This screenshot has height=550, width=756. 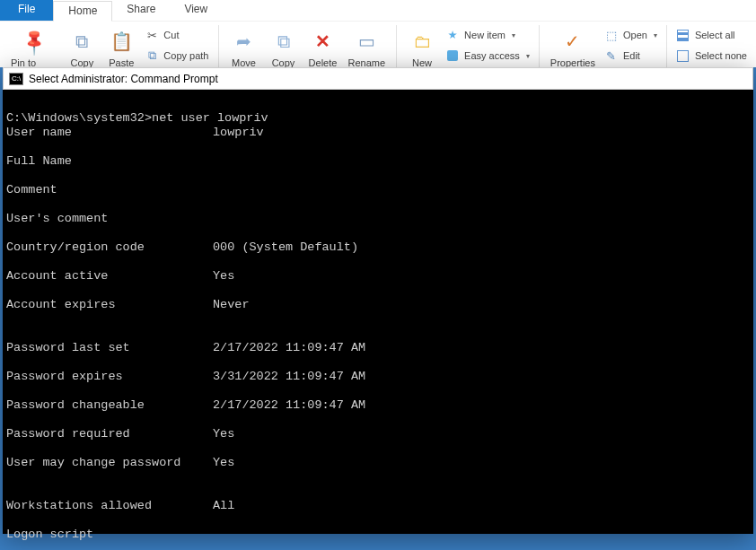 I want to click on clipboard-small: ✂ Cut ⧉ Copy path, so click(x=176, y=45).